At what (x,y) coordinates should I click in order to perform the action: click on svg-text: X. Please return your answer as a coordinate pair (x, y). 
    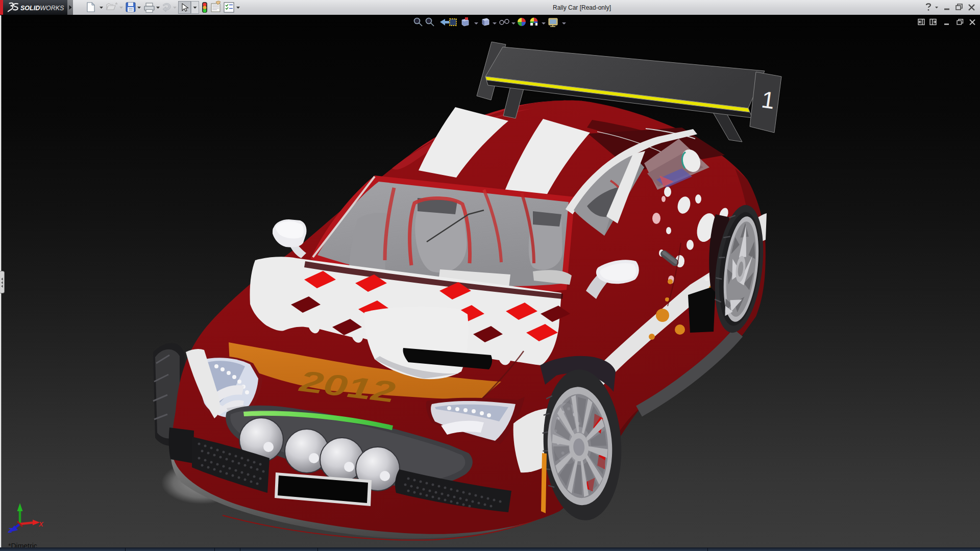
    Looking at the image, I should click on (41, 524).